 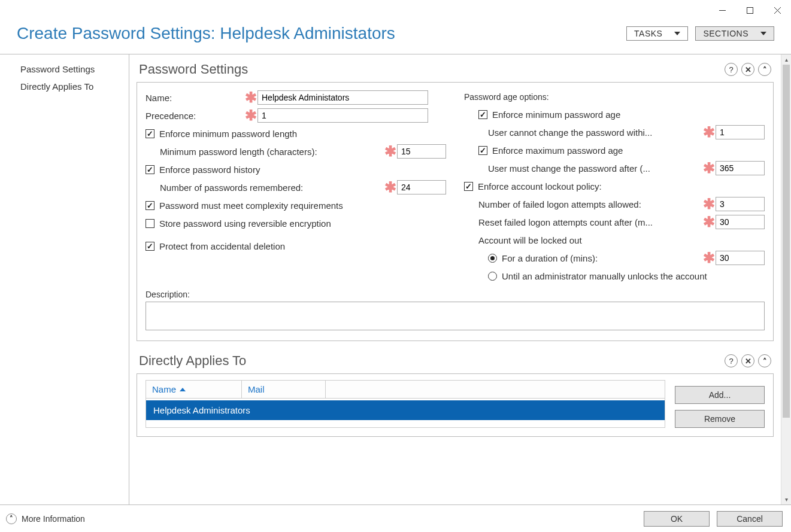 What do you see at coordinates (150, 134) in the screenshot?
I see `enforce-min-length-checkbox` at bounding box center [150, 134].